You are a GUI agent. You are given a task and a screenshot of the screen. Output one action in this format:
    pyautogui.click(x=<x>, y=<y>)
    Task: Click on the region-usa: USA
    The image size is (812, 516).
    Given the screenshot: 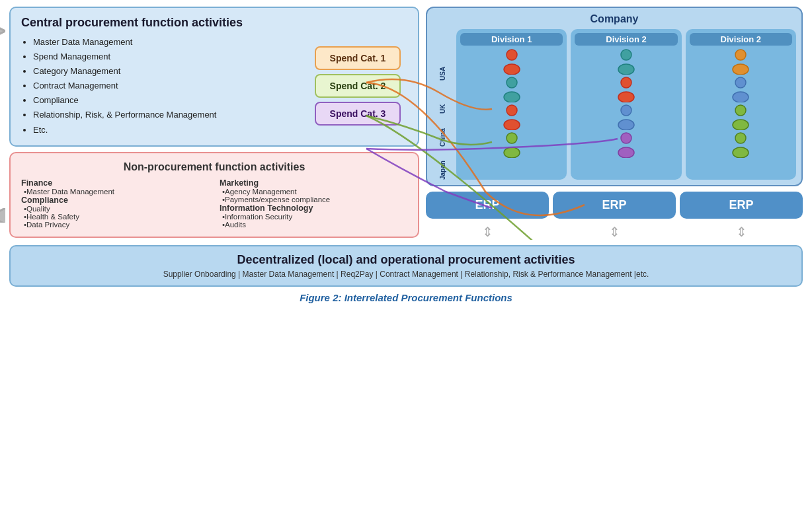 What is the action you would take?
    pyautogui.click(x=442, y=64)
    